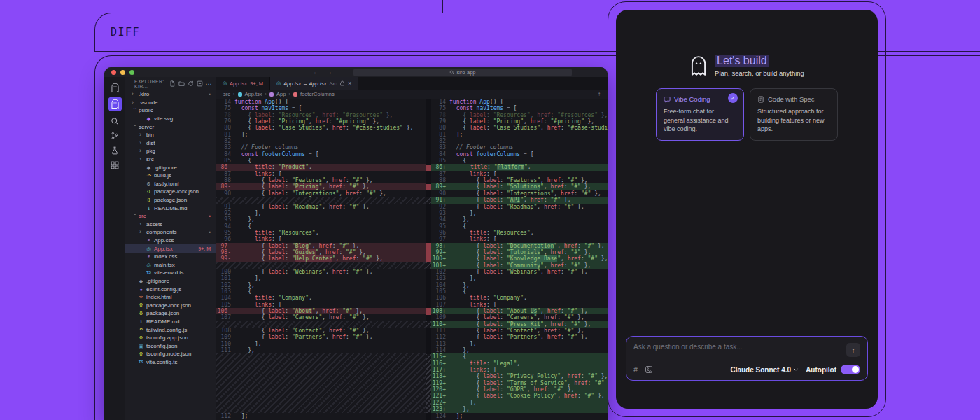 The image size is (980, 420). I want to click on breadcrumb-item: App.tsx, so click(253, 94).